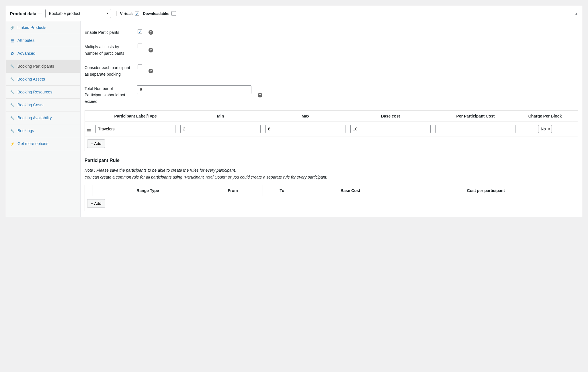  Describe the element at coordinates (159, 13) in the screenshot. I see `downloadable-field: Downloadable:` at that location.